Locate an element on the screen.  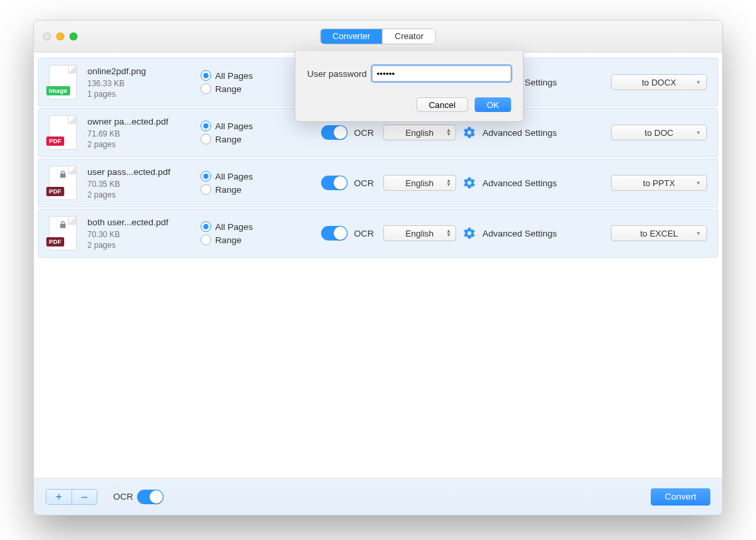
minimize-window-button is located at coordinates (60, 36).